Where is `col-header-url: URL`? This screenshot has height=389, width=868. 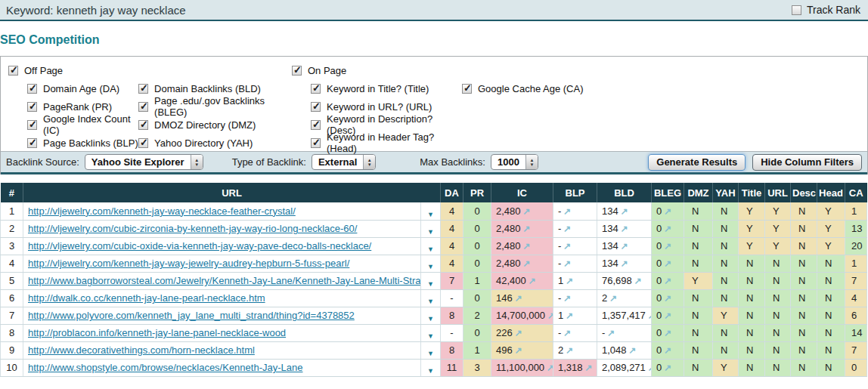 col-header-url: URL is located at coordinates (232, 193).